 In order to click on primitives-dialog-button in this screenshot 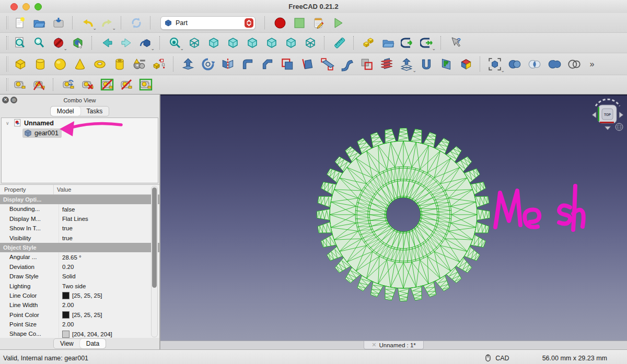, I will do `click(140, 64)`.